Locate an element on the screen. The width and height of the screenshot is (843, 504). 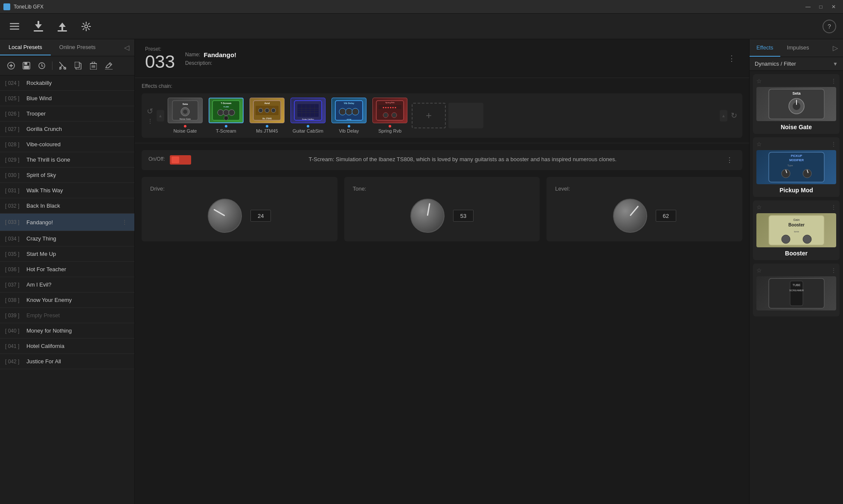
level-knob is located at coordinates (630, 216).